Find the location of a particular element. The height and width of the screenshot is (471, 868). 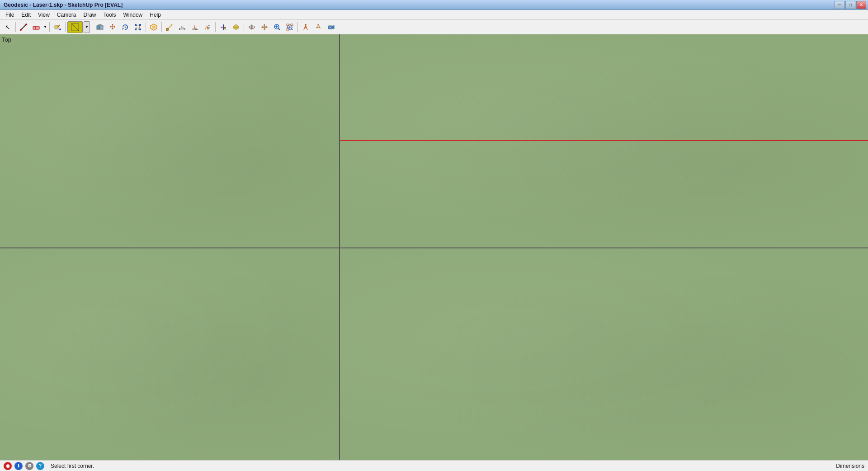

horizontal-divider is located at coordinates (434, 248).